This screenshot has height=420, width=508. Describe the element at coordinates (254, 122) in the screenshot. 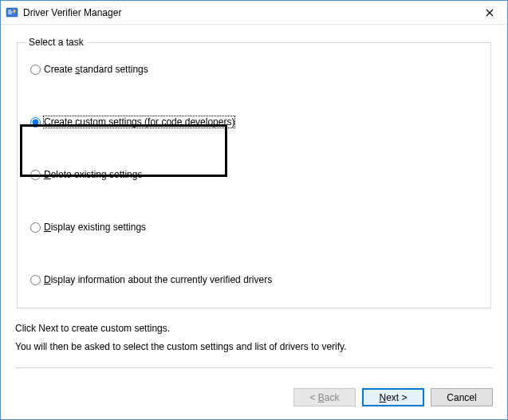

I see `radio-create-custom: Create custom settings (for code develop…` at that location.